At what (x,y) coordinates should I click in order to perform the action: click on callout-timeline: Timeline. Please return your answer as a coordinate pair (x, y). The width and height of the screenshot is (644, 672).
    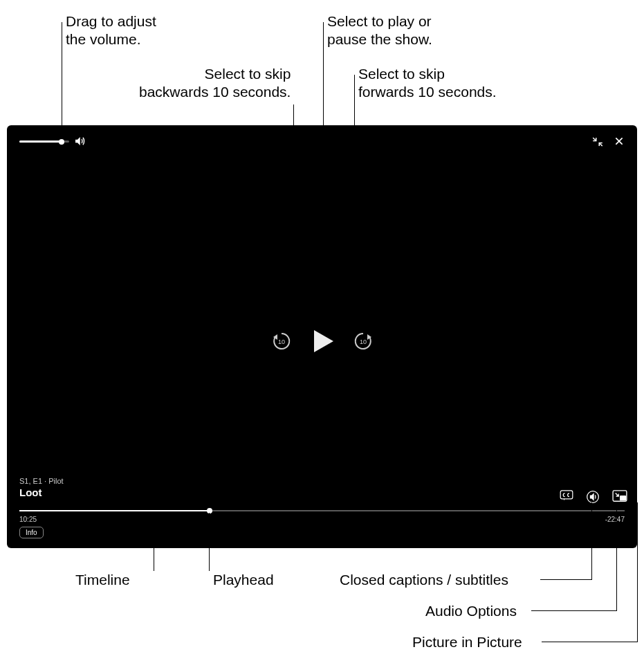
    Looking at the image, I should click on (102, 580).